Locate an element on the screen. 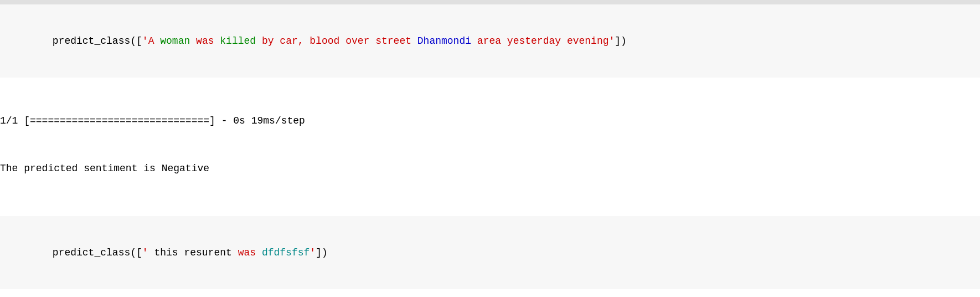  sentiment-value-1: Negative is located at coordinates (185, 168).